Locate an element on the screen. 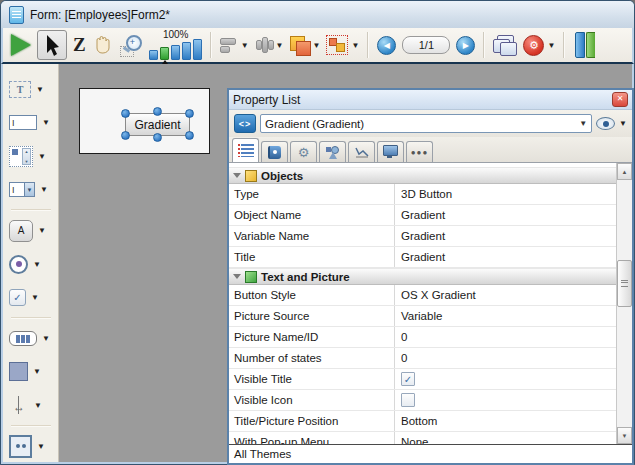 Image resolution: width=635 pixels, height=465 pixels. property-row-object-name: Object Name Gradient is located at coordinates (422, 216).